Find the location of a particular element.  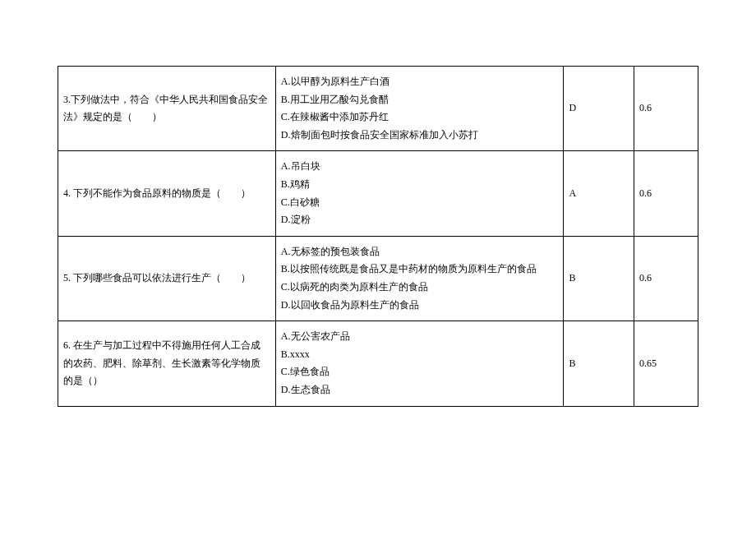

option-a: A.无公害农产品 is located at coordinates (420, 337).